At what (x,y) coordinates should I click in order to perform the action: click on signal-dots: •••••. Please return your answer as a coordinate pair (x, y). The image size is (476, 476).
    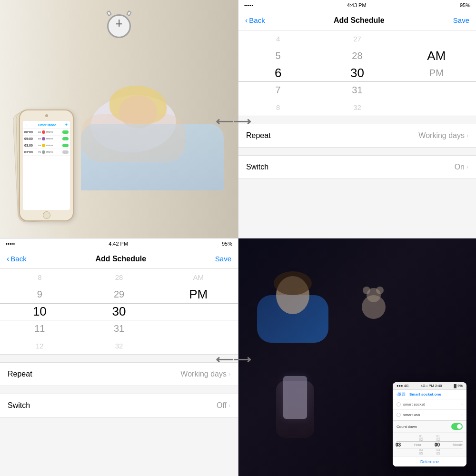
    Looking at the image, I should click on (248, 5).